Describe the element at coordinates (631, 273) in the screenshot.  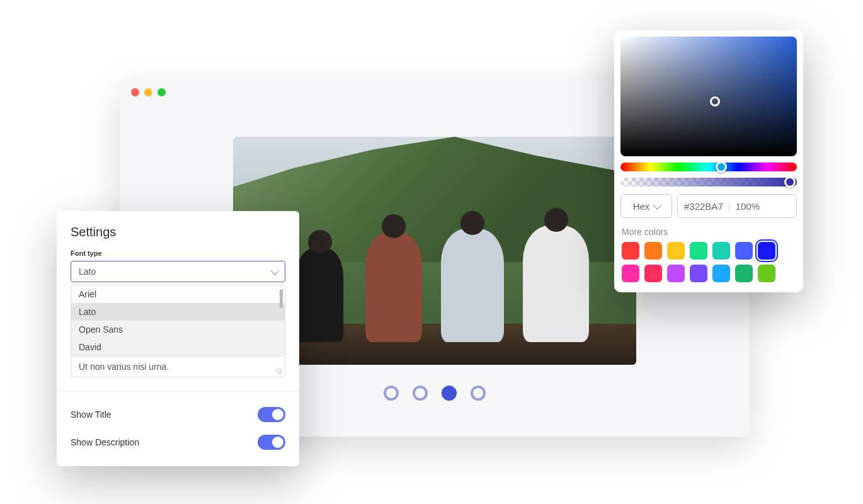
I see `swatch-pink` at that location.